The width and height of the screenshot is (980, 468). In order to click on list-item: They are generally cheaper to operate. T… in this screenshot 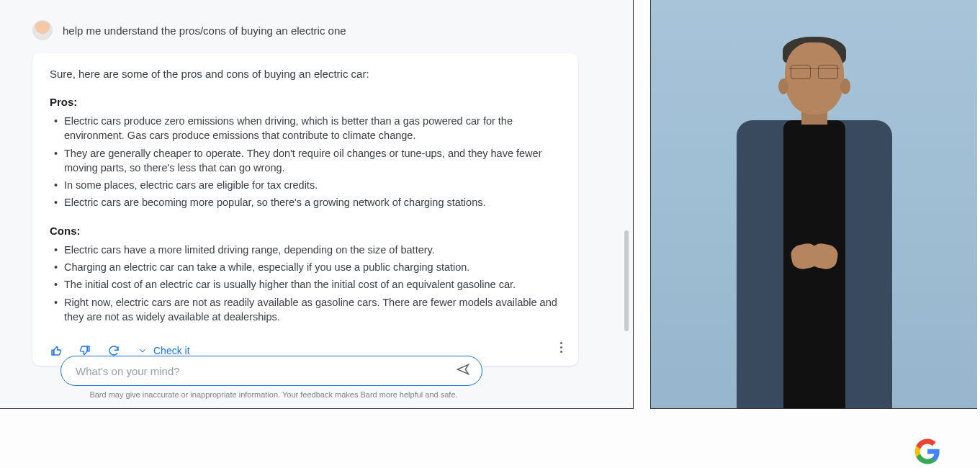, I will do `click(307, 161)`.